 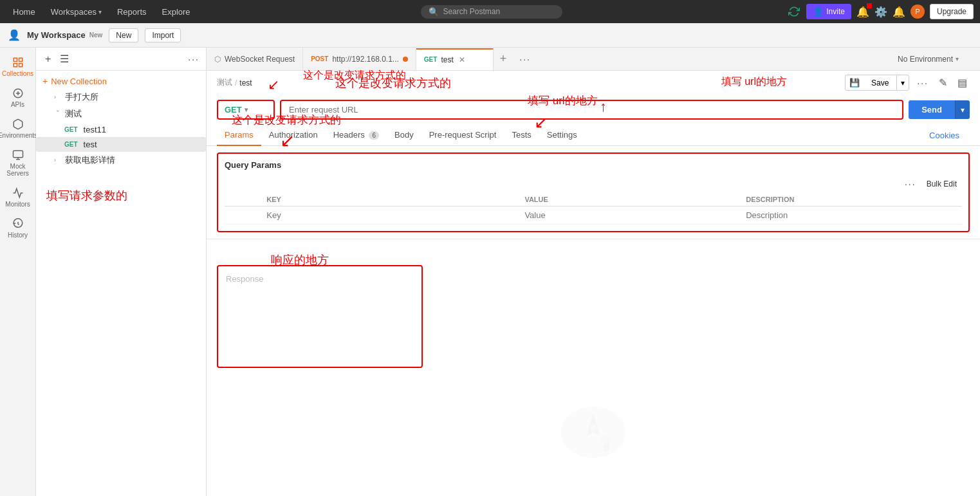 What do you see at coordinates (943, 82) in the screenshot?
I see `edit-icon: ✎` at bounding box center [943, 82].